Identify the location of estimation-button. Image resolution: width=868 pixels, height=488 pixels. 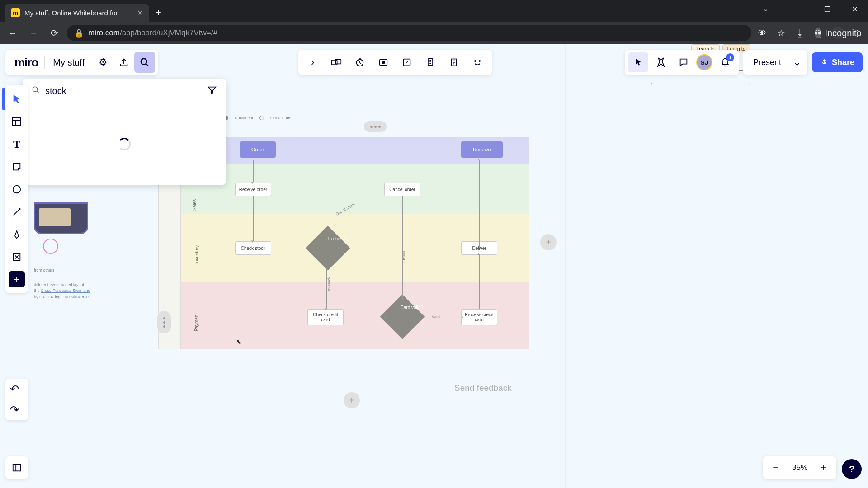
(407, 62).